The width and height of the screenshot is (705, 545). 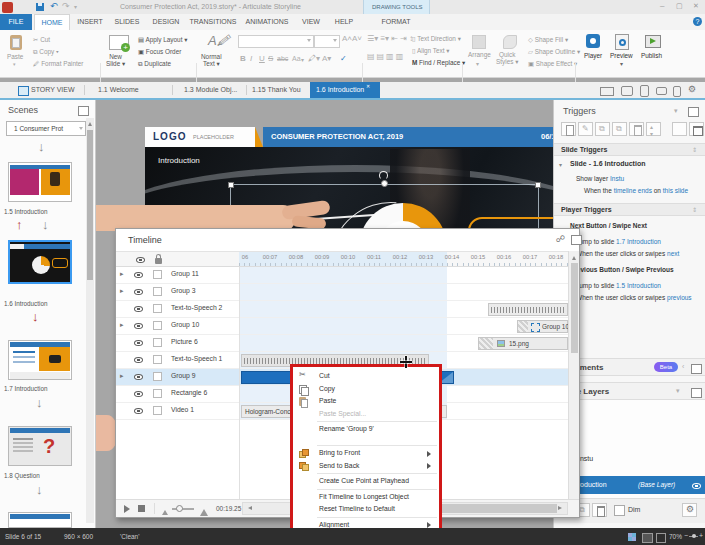 I want to click on layers-float-icon, so click(x=696, y=393).